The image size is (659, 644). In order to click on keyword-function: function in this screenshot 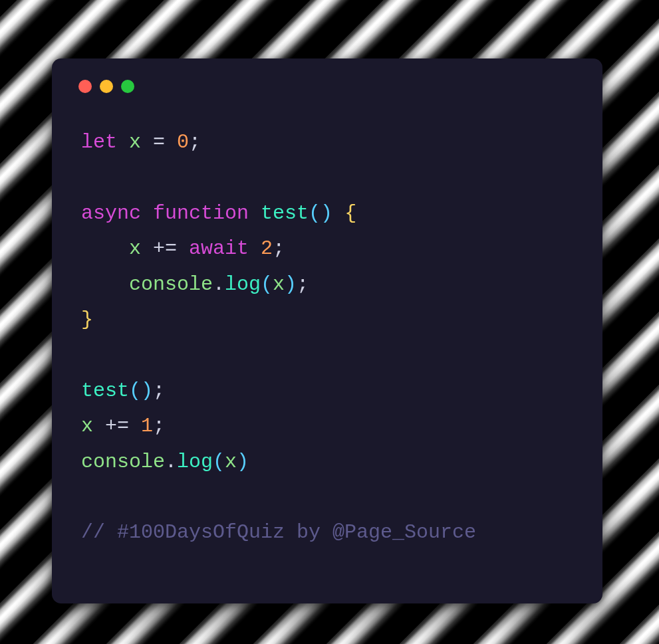, I will do `click(207, 213)`.